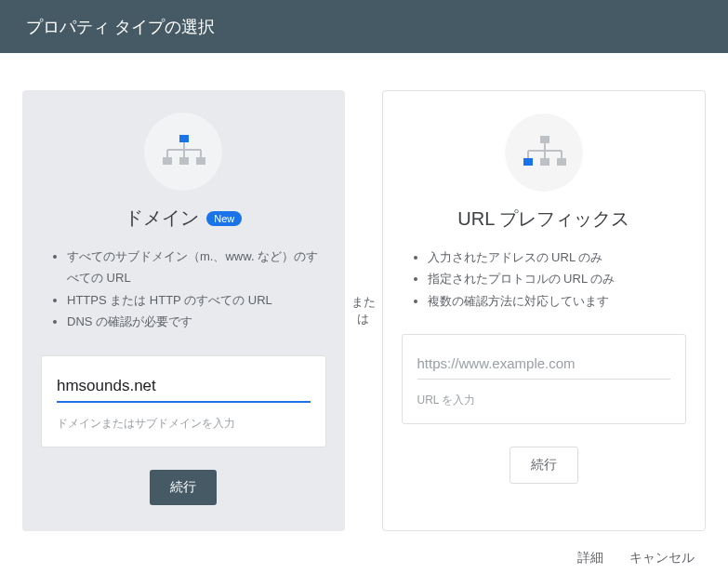  Describe the element at coordinates (364, 558) in the screenshot. I see `dialog-footer: 詳細 キャンセル` at that location.